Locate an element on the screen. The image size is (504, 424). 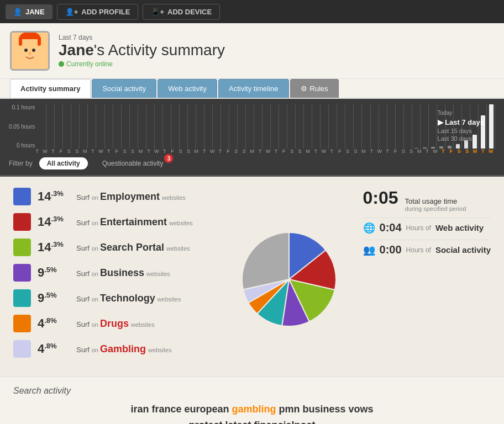
web-activity-name: Web activity is located at coordinates (460, 227).